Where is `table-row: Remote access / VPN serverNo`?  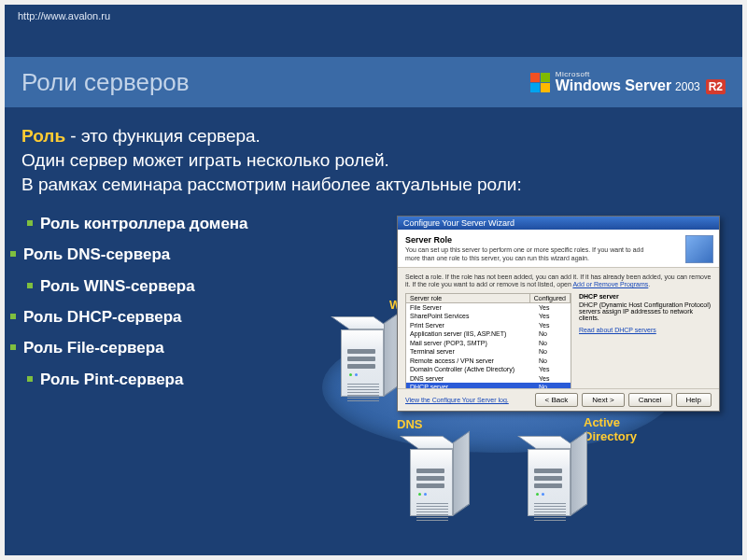
table-row: Remote access / VPN serverNo is located at coordinates (488, 360).